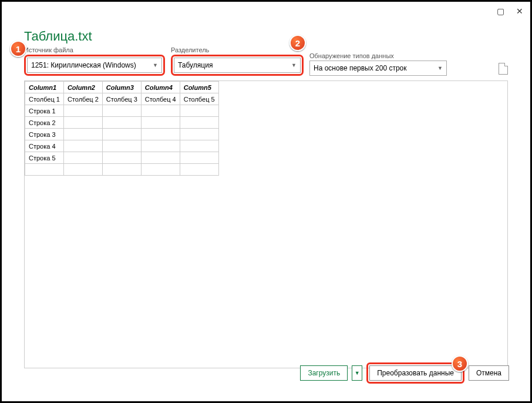 This screenshot has width=532, height=403. What do you see at coordinates (266, 36) in the screenshot?
I see `dialog-title: Таблица.txt` at bounding box center [266, 36].